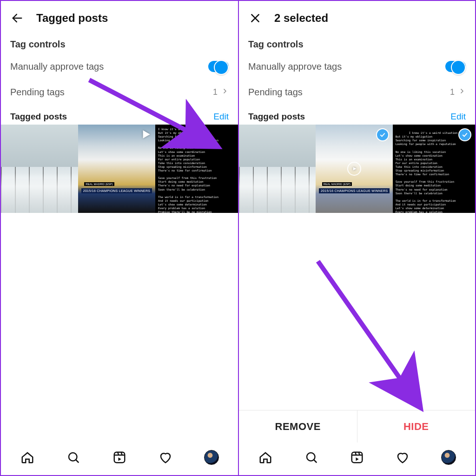 The height and width of the screenshot is (476, 476). I want to click on page-title: Tagged posts, so click(72, 18).